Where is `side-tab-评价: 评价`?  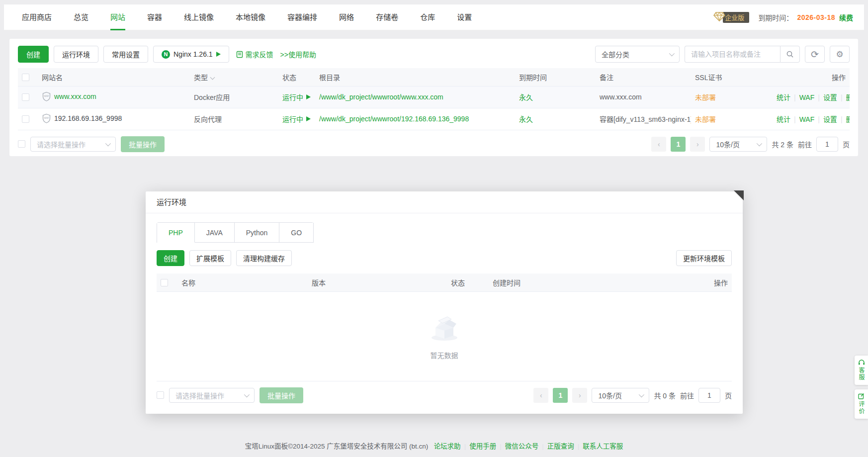
side-tab-评价: 评价 is located at coordinates (861, 404).